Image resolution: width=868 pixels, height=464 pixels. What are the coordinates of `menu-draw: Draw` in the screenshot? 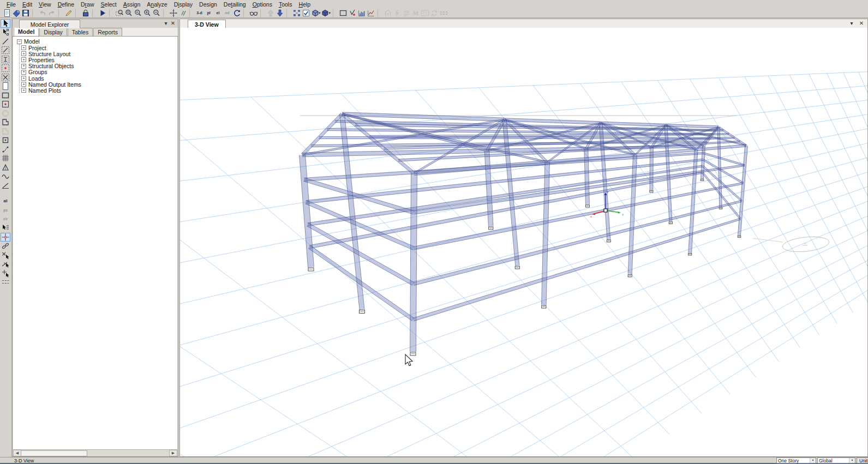 It's located at (87, 4).